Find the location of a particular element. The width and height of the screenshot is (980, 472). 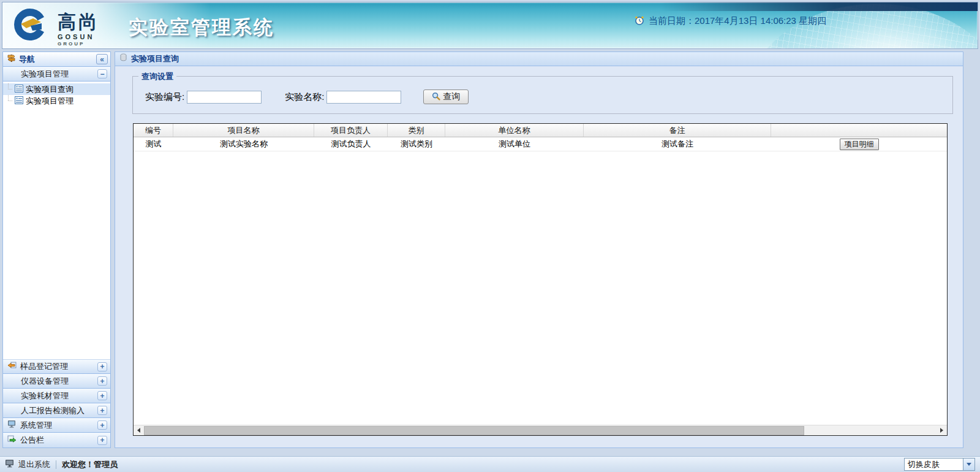

scroll-right-icon is located at coordinates (942, 430).